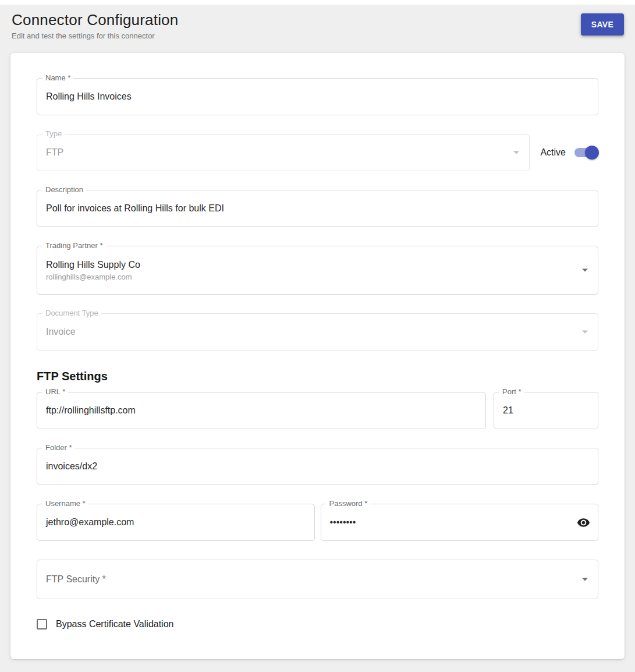 This screenshot has height=672, width=635. Describe the element at coordinates (283, 153) in the screenshot. I see `type-select: Type FTP` at that location.